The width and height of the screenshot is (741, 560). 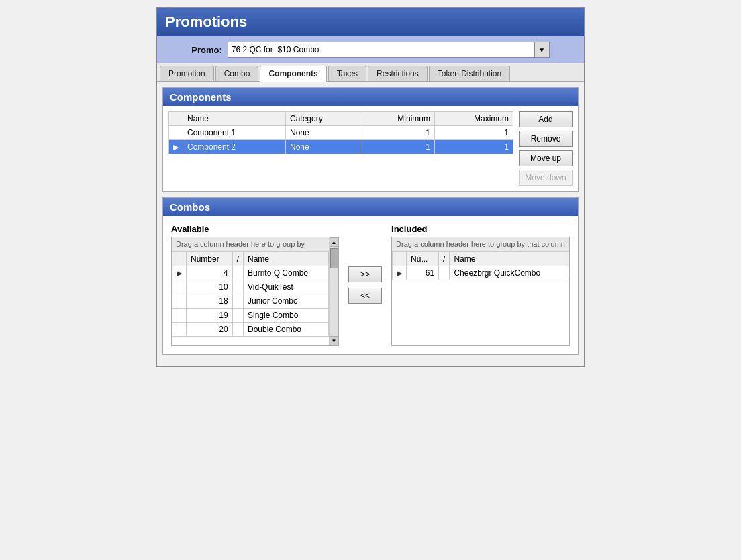 What do you see at coordinates (370, 139) in the screenshot?
I see `components-section: Components Name Category Minimum` at bounding box center [370, 139].